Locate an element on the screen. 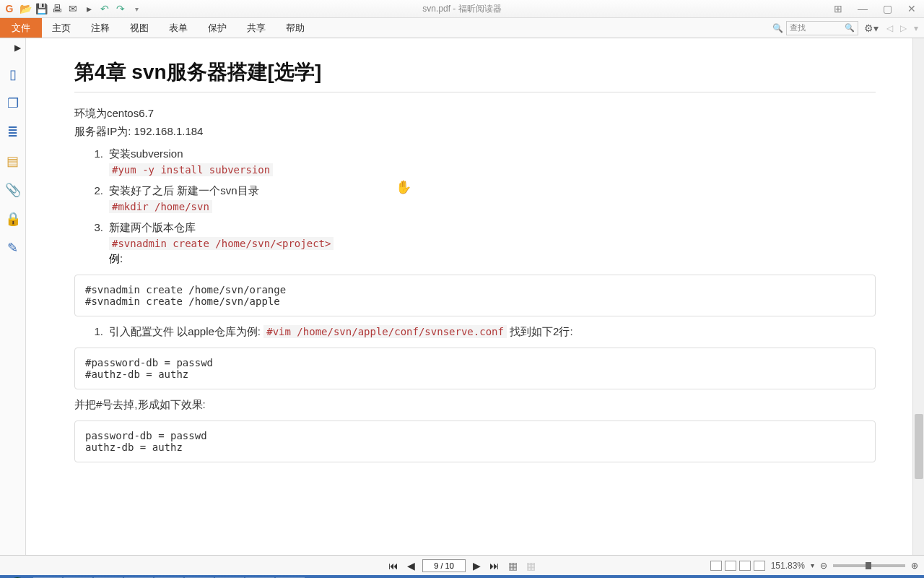  redo-icon: ↷ is located at coordinates (121, 9).